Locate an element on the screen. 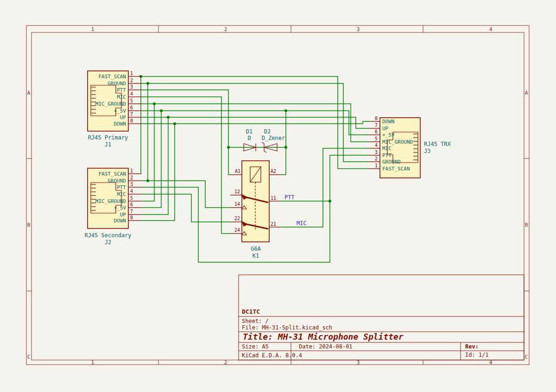 This screenshot has height=392, width=556. j1-pin-number: 1 is located at coordinates (132, 73).